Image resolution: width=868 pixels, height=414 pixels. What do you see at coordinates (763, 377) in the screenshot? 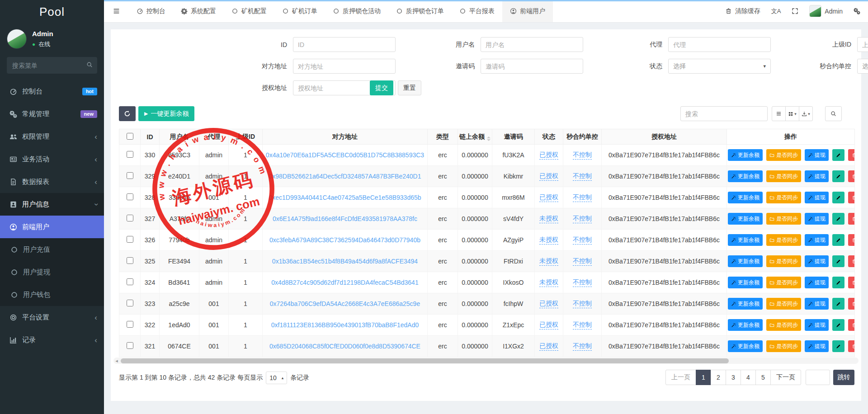
I see `page-button-5: 5` at bounding box center [763, 377].